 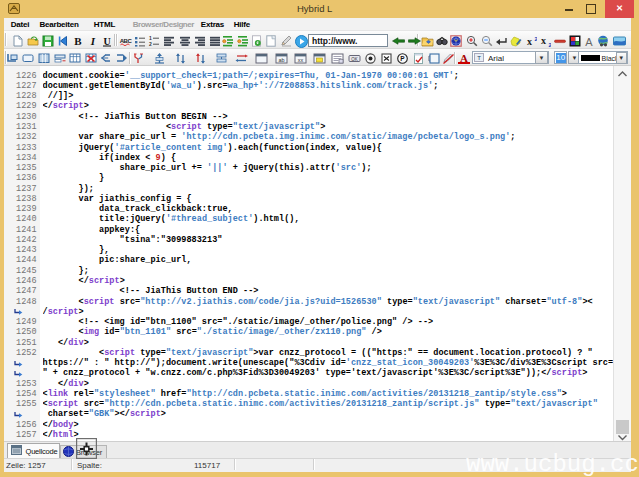 I want to click on svg-text: ABC, so click(x=125, y=41).